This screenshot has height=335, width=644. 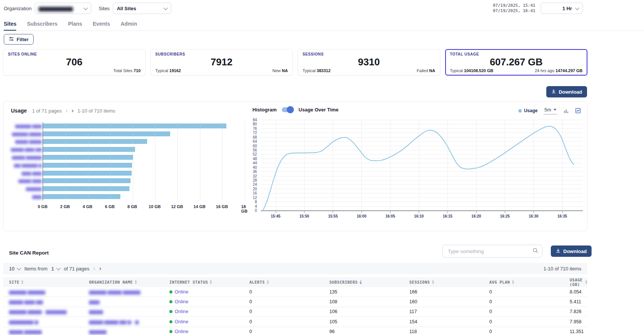 I want to click on legend-label: Usage, so click(x=531, y=111).